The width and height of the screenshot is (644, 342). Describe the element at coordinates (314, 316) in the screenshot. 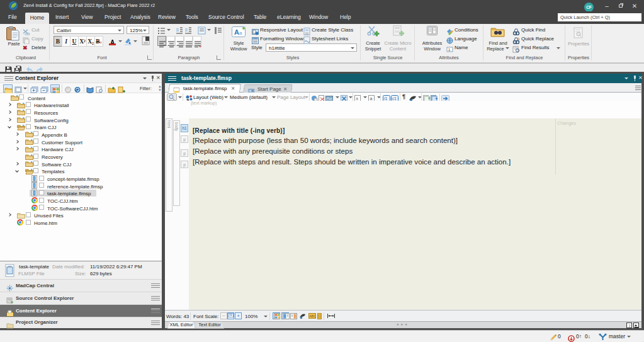

I see `svg-text: ABC` at that location.